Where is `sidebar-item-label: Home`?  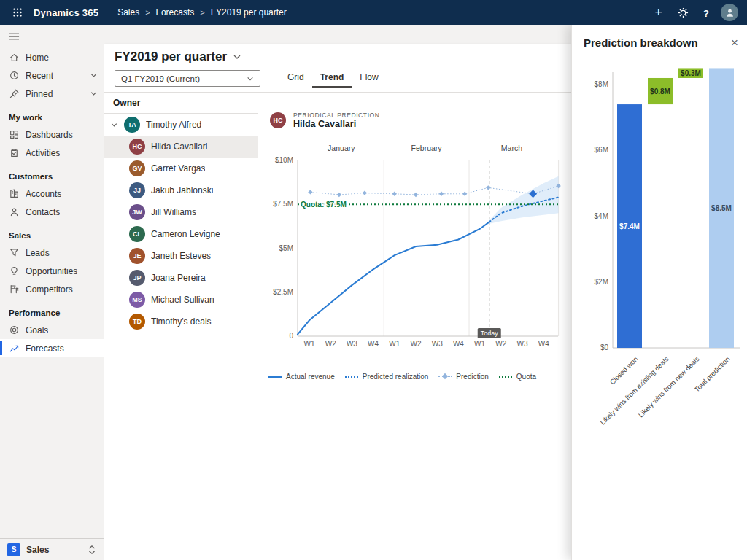
sidebar-item-label: Home is located at coordinates (37, 58).